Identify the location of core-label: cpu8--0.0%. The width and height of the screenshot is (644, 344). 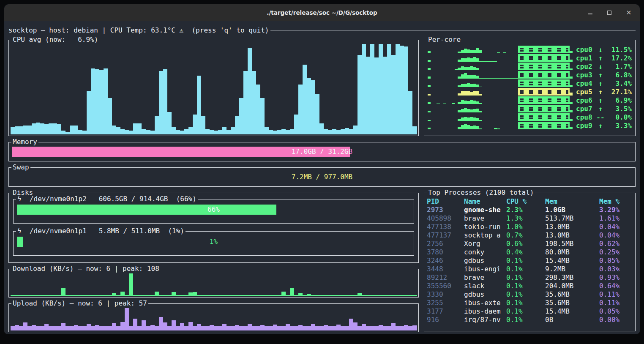
(604, 117).